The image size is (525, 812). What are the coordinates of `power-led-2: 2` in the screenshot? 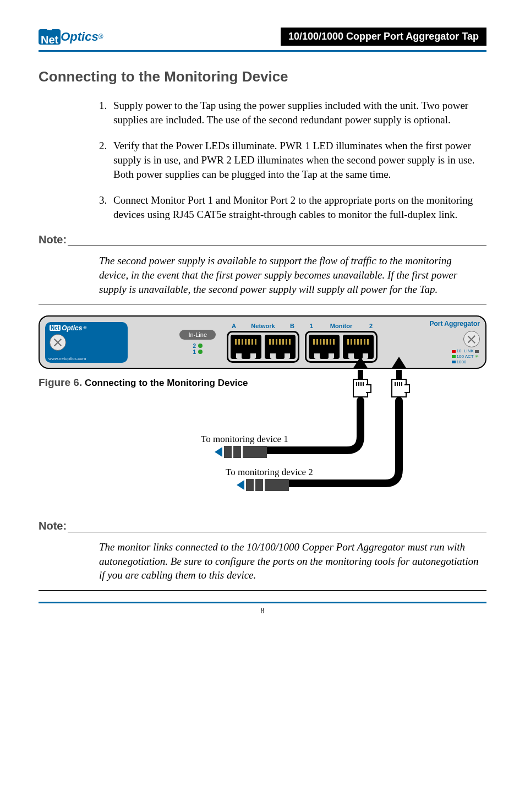 It's located at (198, 346).